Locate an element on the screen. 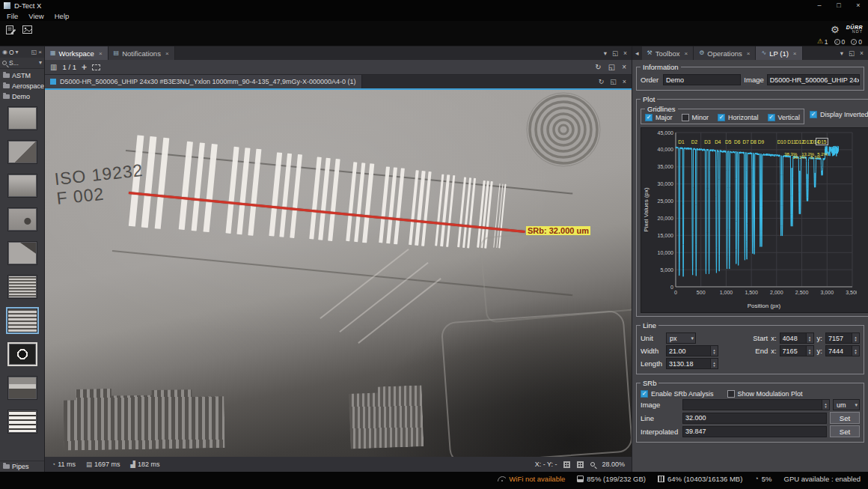 Image resolution: width=868 pixels, height=489 pixels. inverted-values-checkbox is located at coordinates (813, 115).